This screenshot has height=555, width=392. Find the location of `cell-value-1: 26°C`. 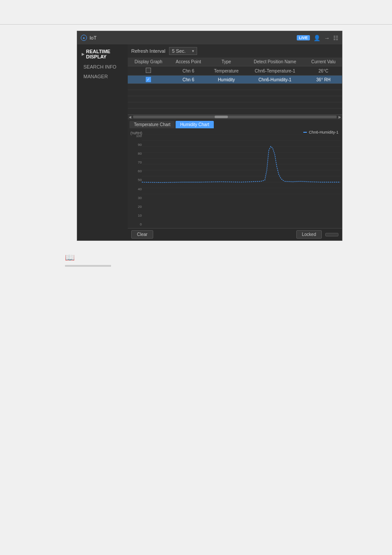

cell-value-1: 26°C is located at coordinates (323, 71).